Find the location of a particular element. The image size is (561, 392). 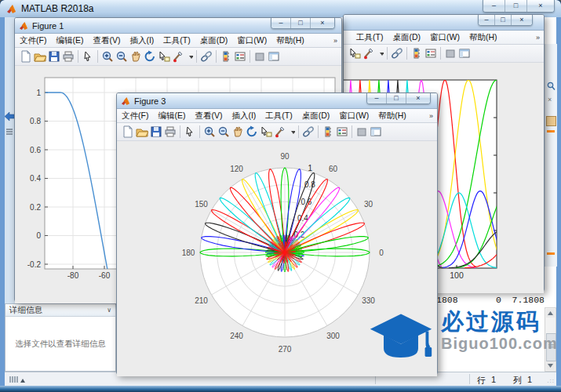

y-tick-label: 0.4 is located at coordinates (35, 179).